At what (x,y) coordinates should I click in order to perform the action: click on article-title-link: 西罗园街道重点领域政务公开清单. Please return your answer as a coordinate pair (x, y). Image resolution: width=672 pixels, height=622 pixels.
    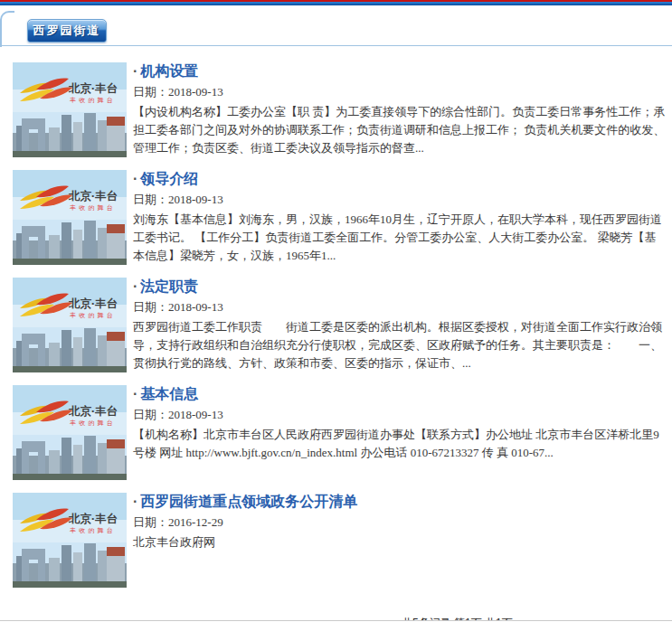
    Looking at the image, I should click on (249, 501).